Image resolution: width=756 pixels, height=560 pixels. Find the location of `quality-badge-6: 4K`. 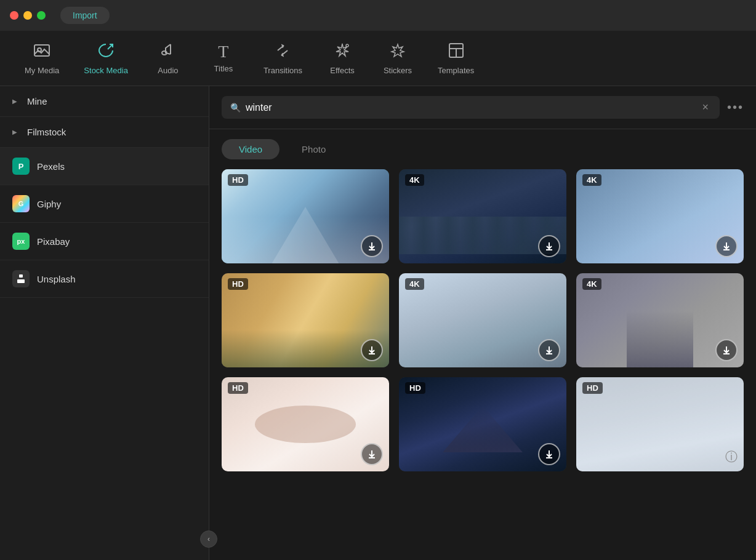

quality-badge-6: 4K is located at coordinates (592, 284).